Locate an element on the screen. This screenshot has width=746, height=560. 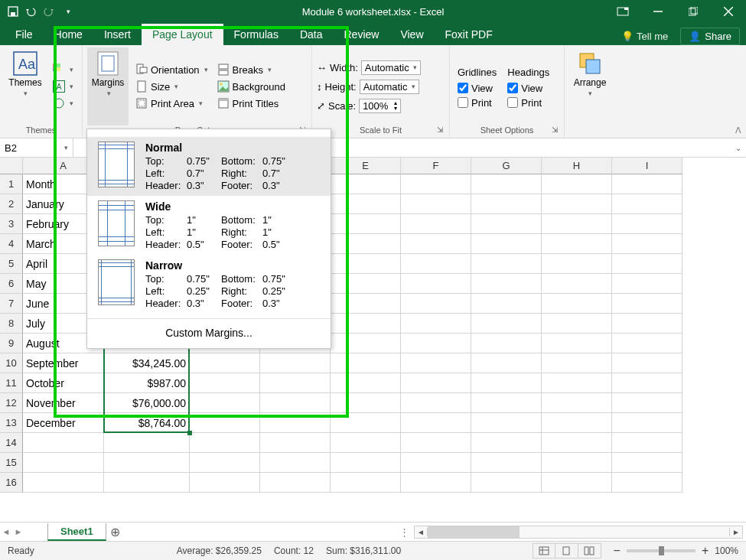
column-header: G is located at coordinates (507, 166).